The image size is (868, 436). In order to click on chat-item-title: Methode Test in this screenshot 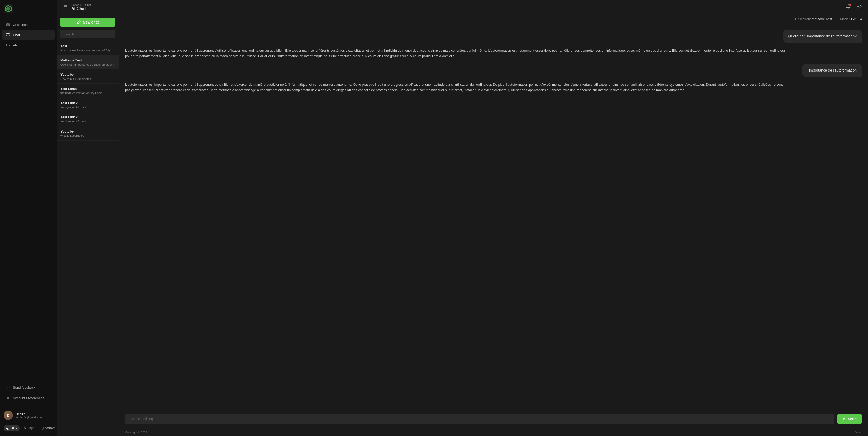, I will do `click(88, 60)`.